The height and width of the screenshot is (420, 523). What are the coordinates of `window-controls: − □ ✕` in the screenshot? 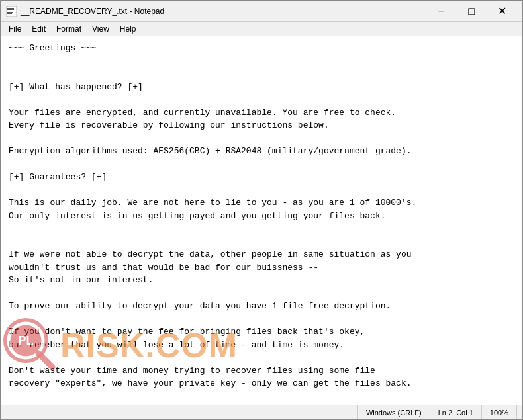 It's located at (471, 11).